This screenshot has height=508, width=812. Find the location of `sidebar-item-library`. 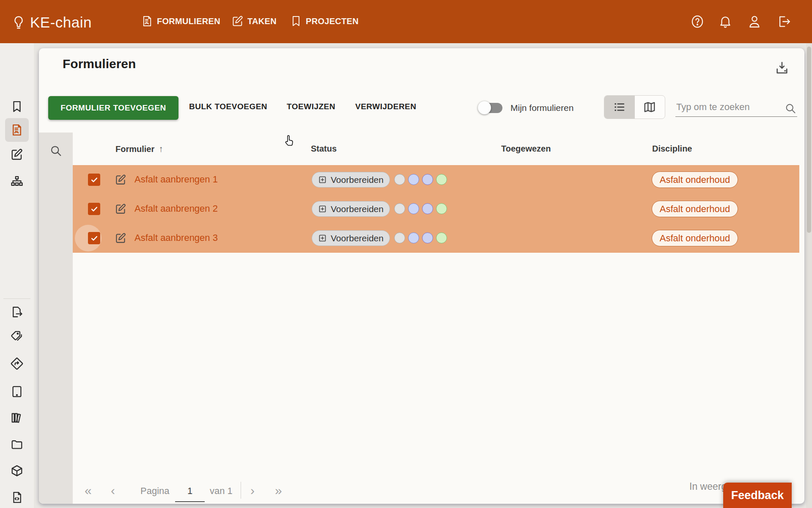

sidebar-item-library is located at coordinates (17, 418).